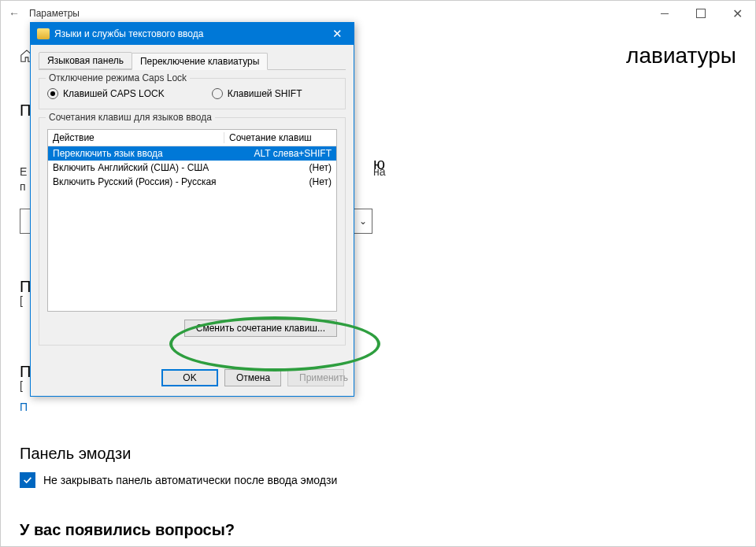  Describe the element at coordinates (192, 220) in the screenshot. I see `hotkeys-listbox: Действие Сочетание клавиш Переключить яз…` at that location.